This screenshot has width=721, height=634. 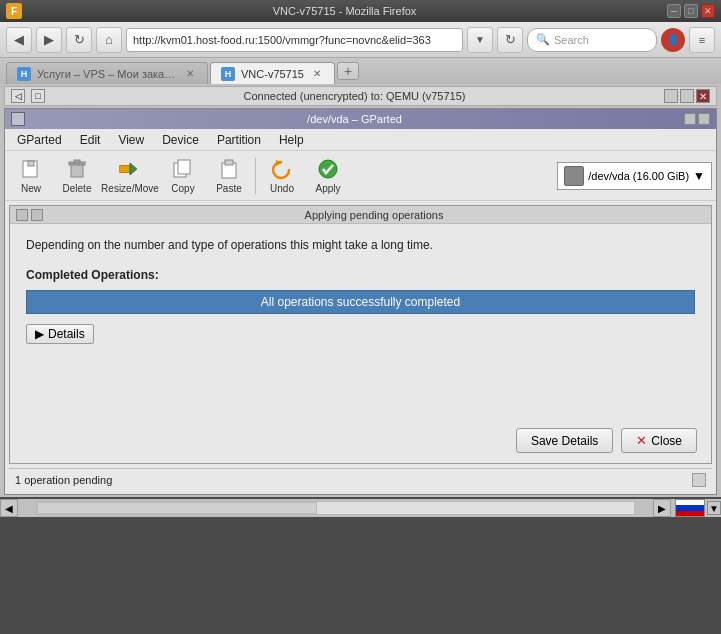 What do you see at coordinates (360, 176) in the screenshot?
I see `gparted-toolbar: New Delete` at bounding box center [360, 176].